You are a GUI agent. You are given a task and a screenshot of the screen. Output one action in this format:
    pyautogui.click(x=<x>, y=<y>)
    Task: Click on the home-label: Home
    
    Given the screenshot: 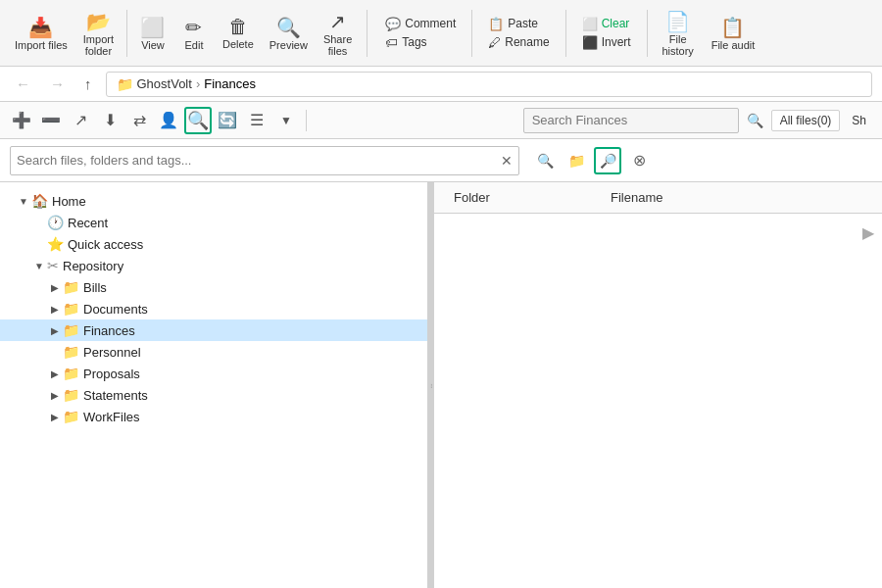 What is the action you would take?
    pyautogui.click(x=69, y=202)
    